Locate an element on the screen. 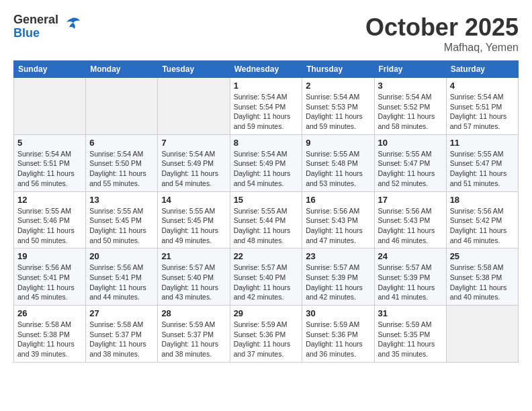 Image resolution: width=532 pixels, height=411 pixels. day-info: Sunrise: 5:54 AM Sunset: 5:53 PM Dayligh… is located at coordinates (338, 111).